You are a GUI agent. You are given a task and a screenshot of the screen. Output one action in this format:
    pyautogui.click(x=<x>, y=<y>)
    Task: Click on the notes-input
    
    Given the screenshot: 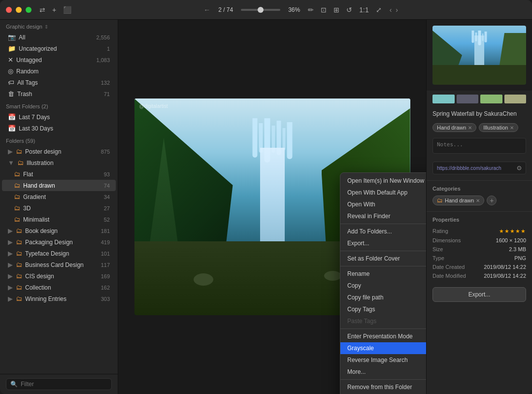 What is the action you would take?
    pyautogui.click(x=479, y=146)
    